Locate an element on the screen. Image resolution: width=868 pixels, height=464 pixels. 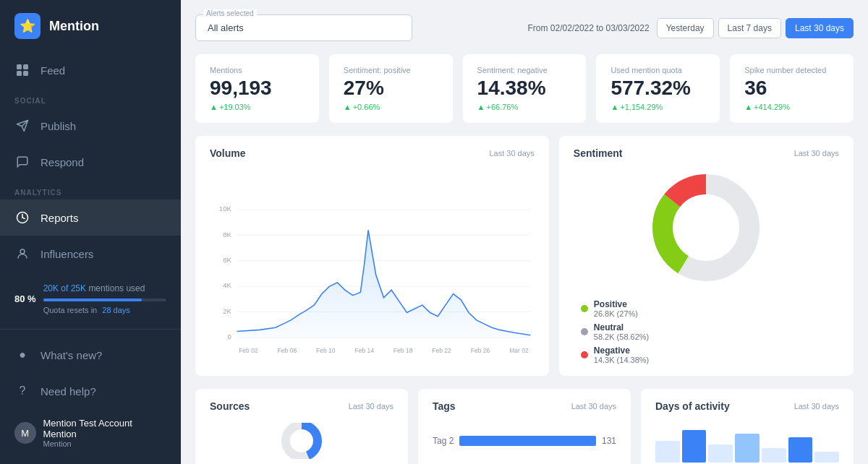
bottom-row: Sources Last 30 days Tags Last 30 days T… is located at coordinates (524, 426).